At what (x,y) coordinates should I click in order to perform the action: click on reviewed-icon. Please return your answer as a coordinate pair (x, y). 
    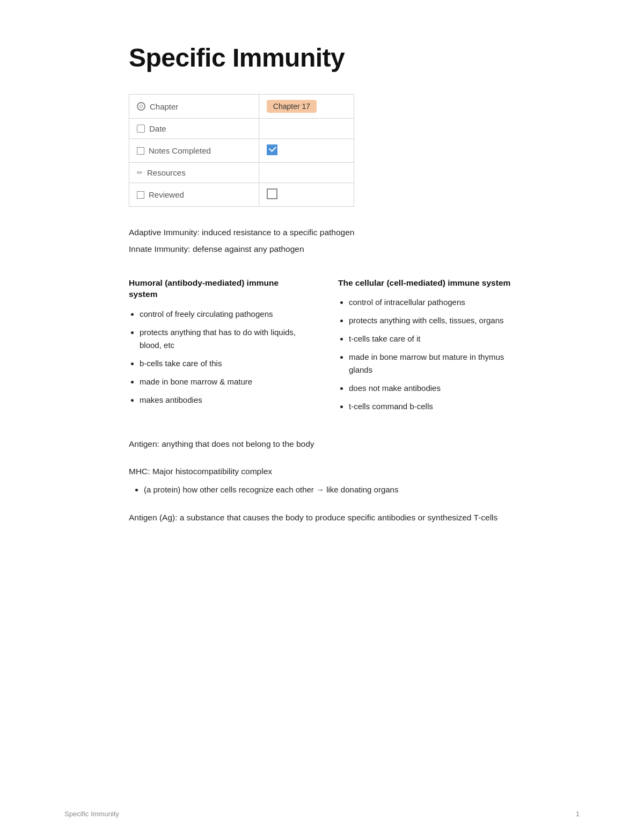
    Looking at the image, I should click on (141, 195).